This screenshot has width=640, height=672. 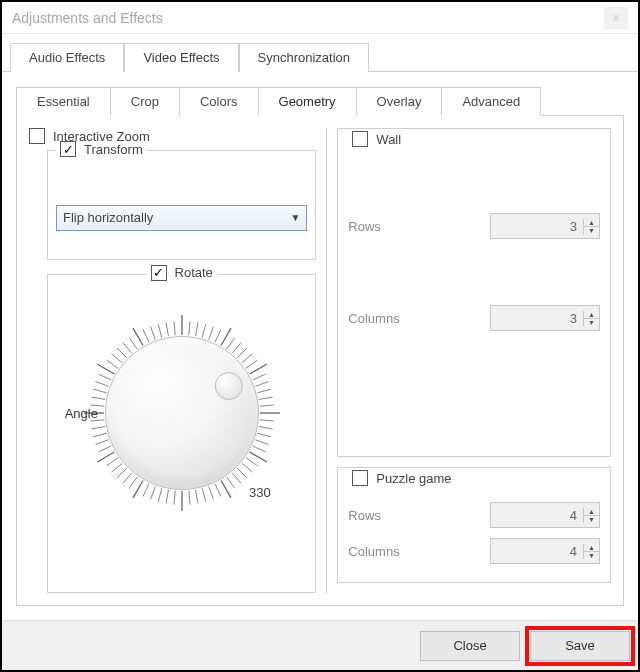 I want to click on puzzle-checkbox, so click(x=360, y=478).